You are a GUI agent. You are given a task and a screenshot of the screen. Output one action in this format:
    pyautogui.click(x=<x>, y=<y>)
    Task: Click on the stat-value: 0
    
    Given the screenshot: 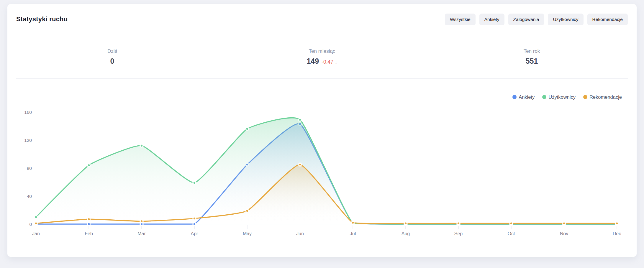 What is the action you would take?
    pyautogui.click(x=112, y=61)
    